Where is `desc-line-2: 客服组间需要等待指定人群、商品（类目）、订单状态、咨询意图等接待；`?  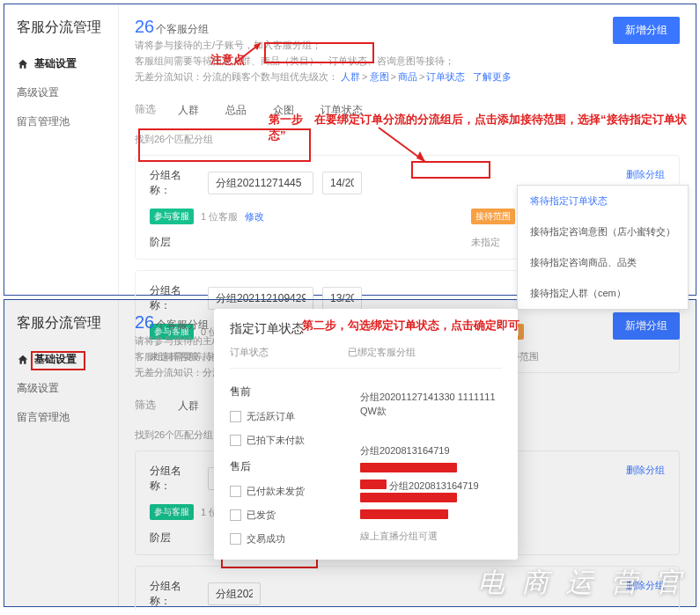
desc-line-2: 客服组间需要等待指定人群、商品（类目）、订单状态、咨询意图等接待； is located at coordinates (323, 61).